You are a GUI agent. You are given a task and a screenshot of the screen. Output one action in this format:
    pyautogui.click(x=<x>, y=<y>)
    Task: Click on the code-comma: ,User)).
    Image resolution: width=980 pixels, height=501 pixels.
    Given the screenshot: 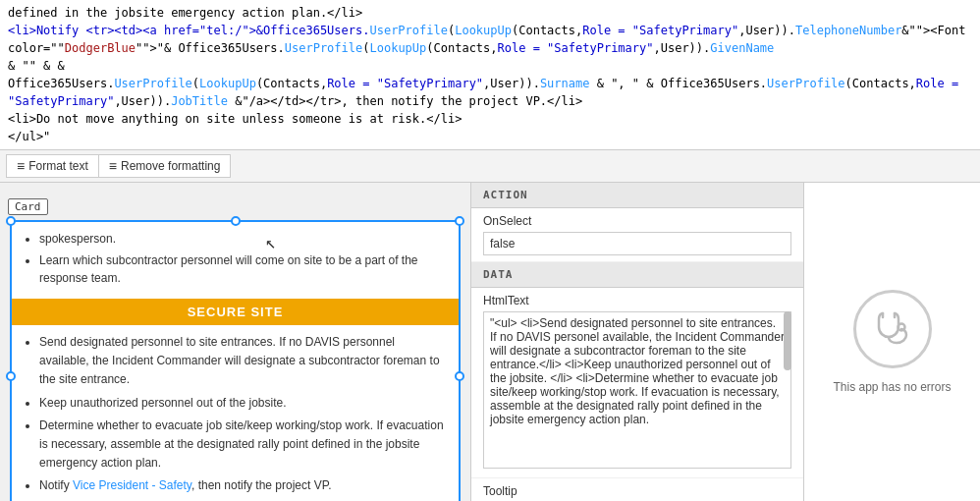 What is the action you would take?
    pyautogui.click(x=767, y=30)
    